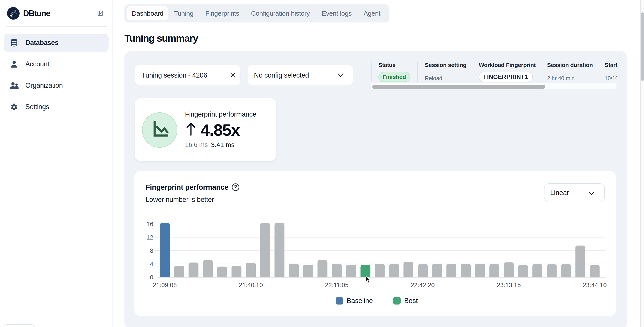 The image size is (644, 327). Describe the element at coordinates (152, 277) in the screenshot. I see `svg-text: 0` at that location.